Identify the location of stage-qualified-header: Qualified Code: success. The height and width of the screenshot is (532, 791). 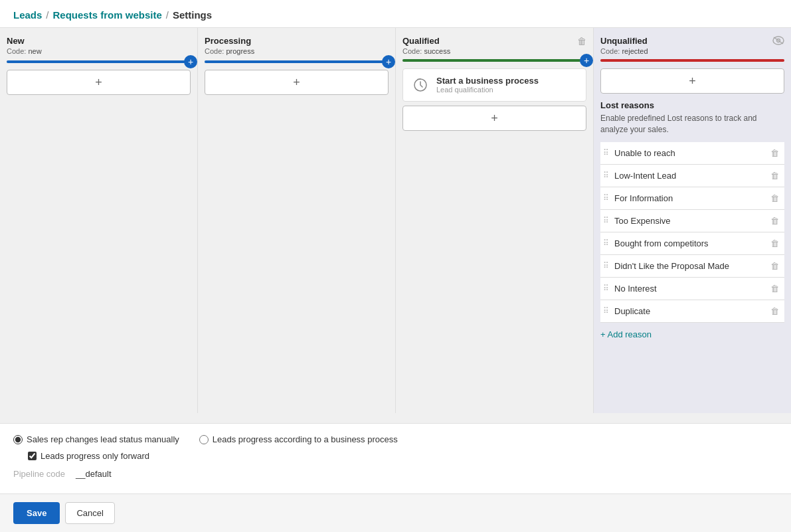
(426, 45).